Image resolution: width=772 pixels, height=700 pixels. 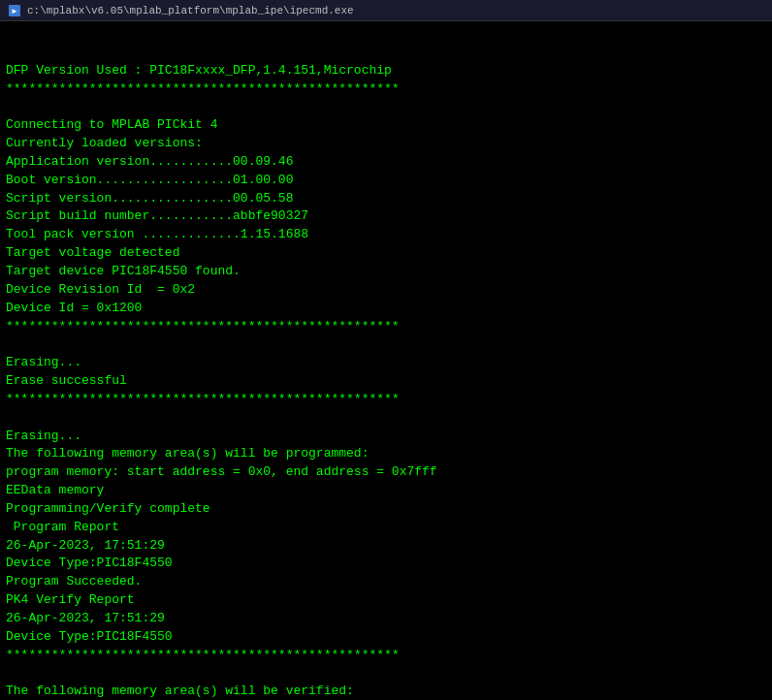 I want to click on terminal-line: Erase successful, so click(x=386, y=382).